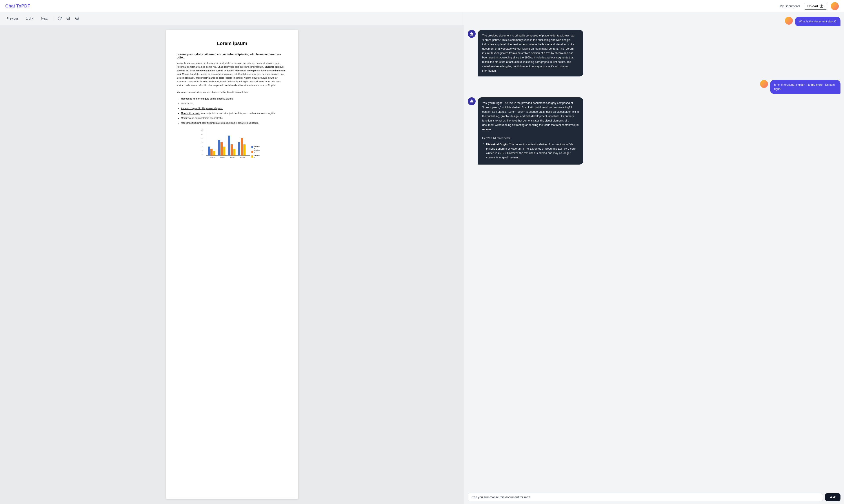 This screenshot has height=504, width=844. I want to click on refresh-icon, so click(60, 18).